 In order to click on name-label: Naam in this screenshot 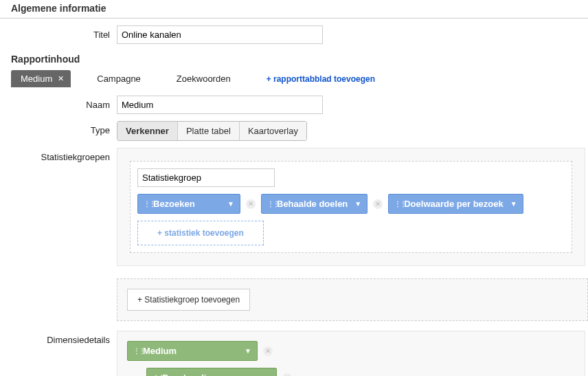, I will do `click(58, 103)`.